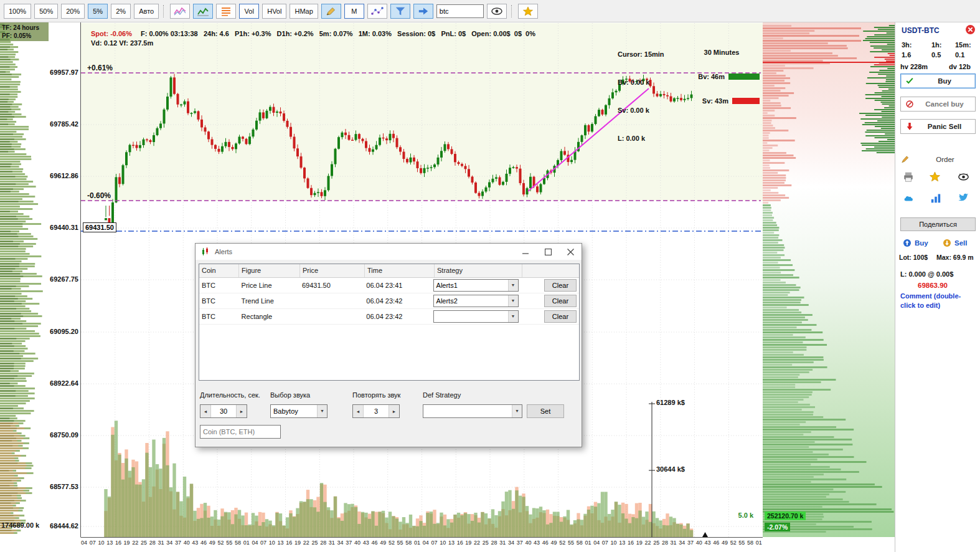  What do you see at coordinates (936, 55) in the screenshot?
I see `period-1h-value: 0.5` at bounding box center [936, 55].